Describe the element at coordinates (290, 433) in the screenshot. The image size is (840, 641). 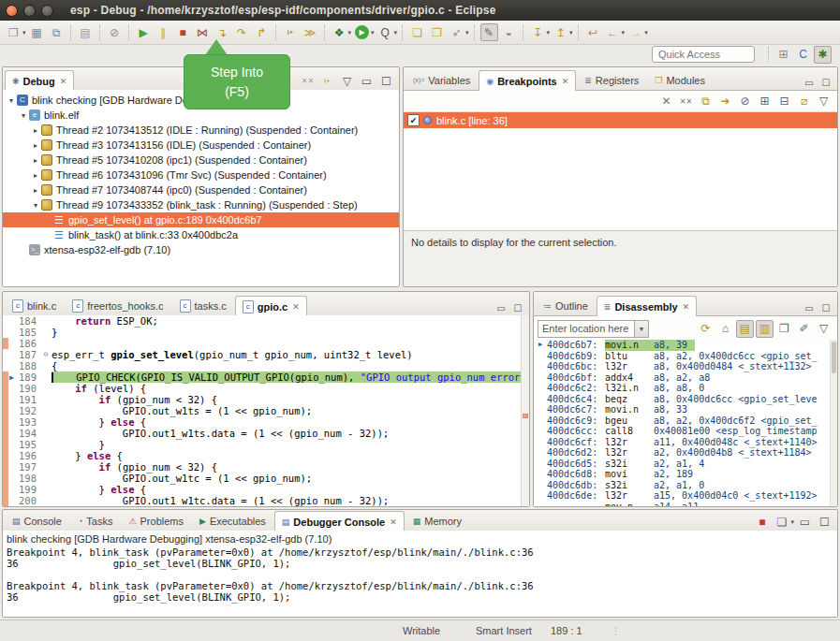
I see `code-text: GPIO.out1_w1ts.data = (1 << (gpio_num - …` at that location.